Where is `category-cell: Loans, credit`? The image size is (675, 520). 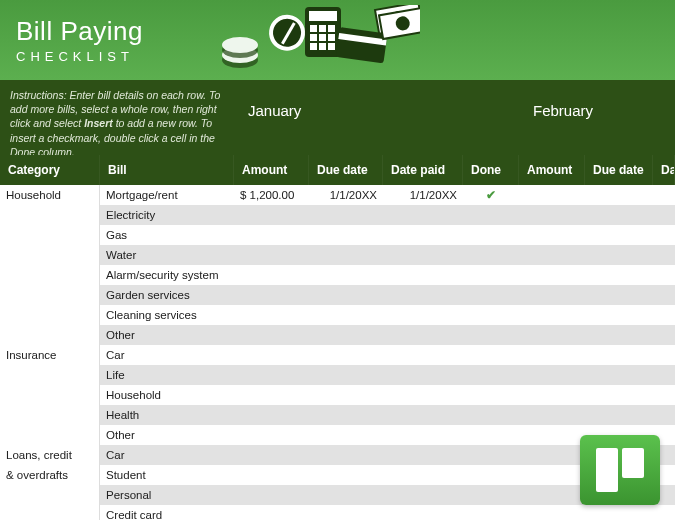 category-cell: Loans, credit is located at coordinates (50, 455).